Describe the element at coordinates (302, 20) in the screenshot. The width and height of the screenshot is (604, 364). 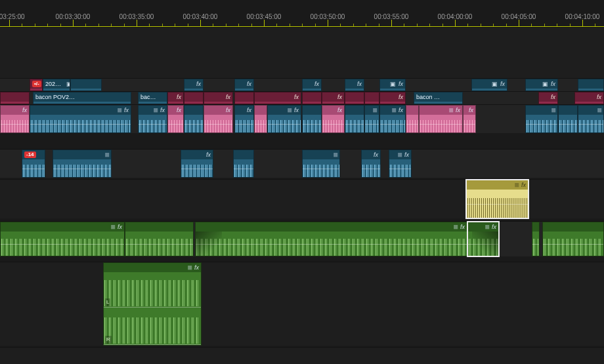
I see `time-ruler: 0:03:25:0000:03:30:0000:03:35:0000:03:40…` at that location.